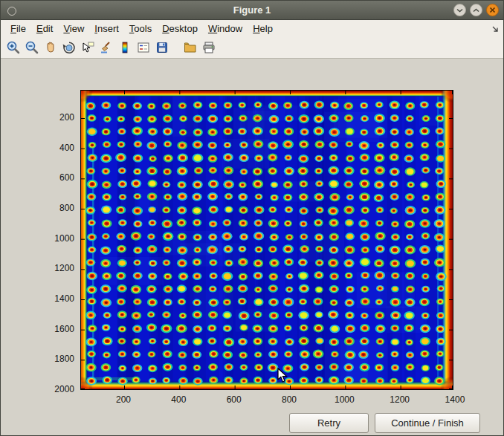  Describe the element at coordinates (58, 208) in the screenshot. I see `y-tick-label: 800` at that location.